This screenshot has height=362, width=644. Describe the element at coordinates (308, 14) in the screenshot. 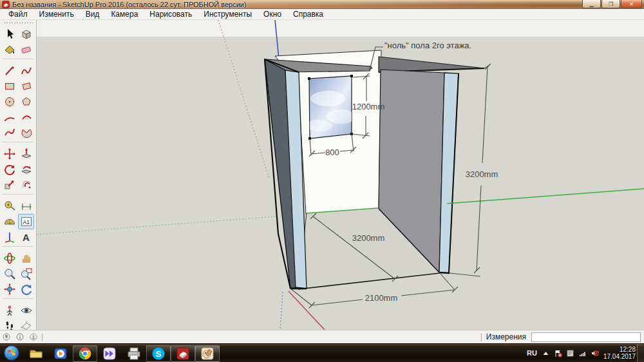

I see `menu-item-7: Справка` at that location.